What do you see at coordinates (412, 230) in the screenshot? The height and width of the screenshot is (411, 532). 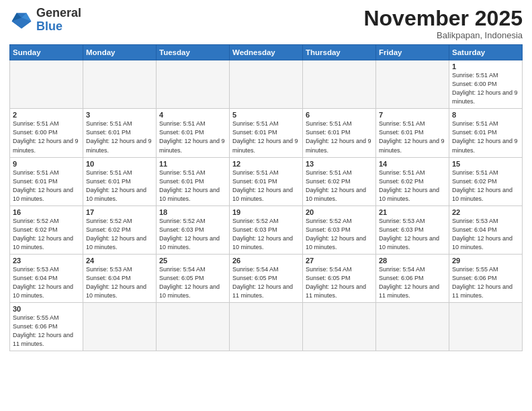 I see `day-cell: 21Sunrise: 5:53 AM Sunset: 6:03 PM Dayli…` at bounding box center [412, 230].